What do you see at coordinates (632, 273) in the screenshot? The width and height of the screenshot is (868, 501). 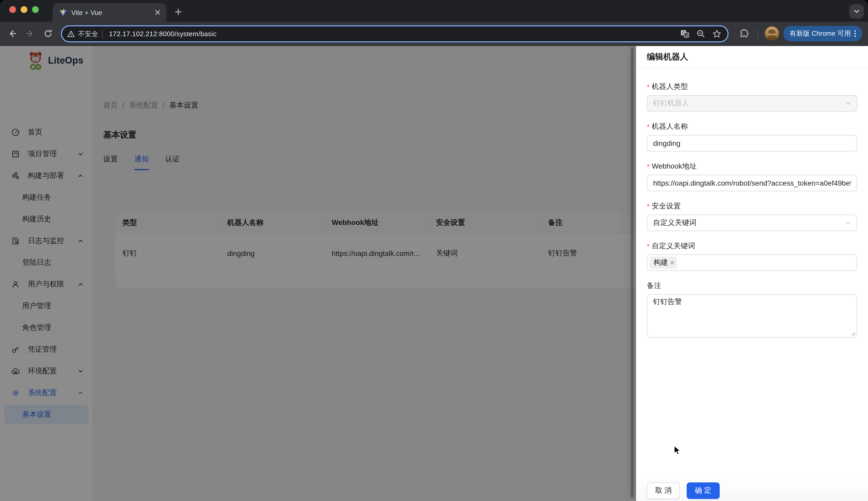 I see `page-scrollbar` at bounding box center [632, 273].